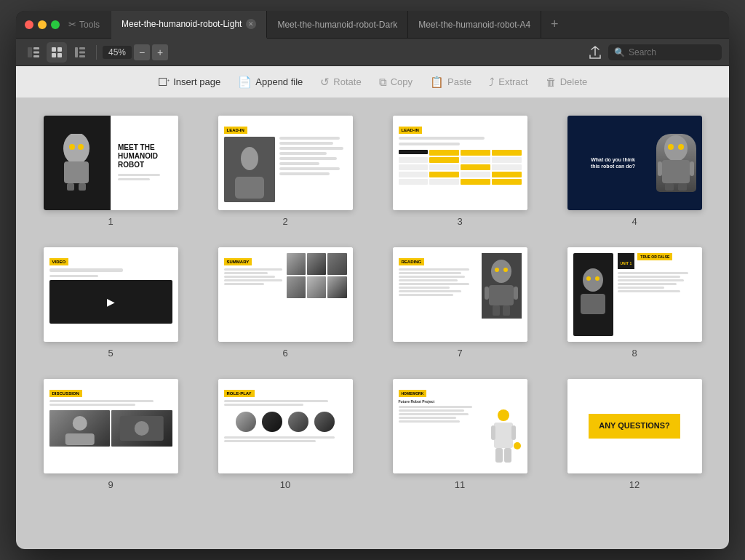 Image resolution: width=745 pixels, height=560 pixels. I want to click on slide-1-right: MEET THEHUMANOIDROBOT, so click(144, 163).